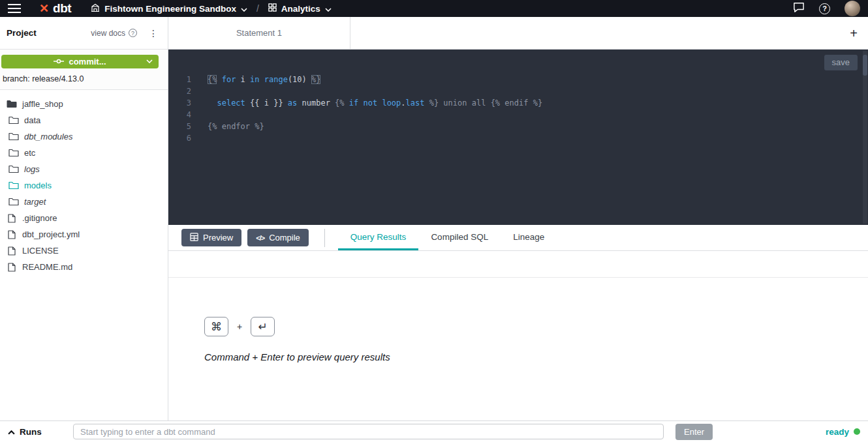 The height and width of the screenshot is (442, 868). What do you see at coordinates (59, 61) in the screenshot?
I see `branch-icon` at bounding box center [59, 61].